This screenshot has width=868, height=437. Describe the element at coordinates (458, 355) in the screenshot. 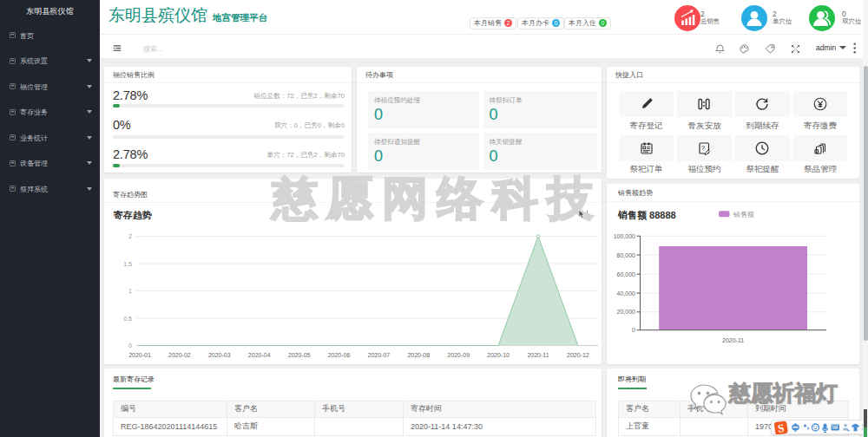

I see `svg-text: 2020-09` at that location.